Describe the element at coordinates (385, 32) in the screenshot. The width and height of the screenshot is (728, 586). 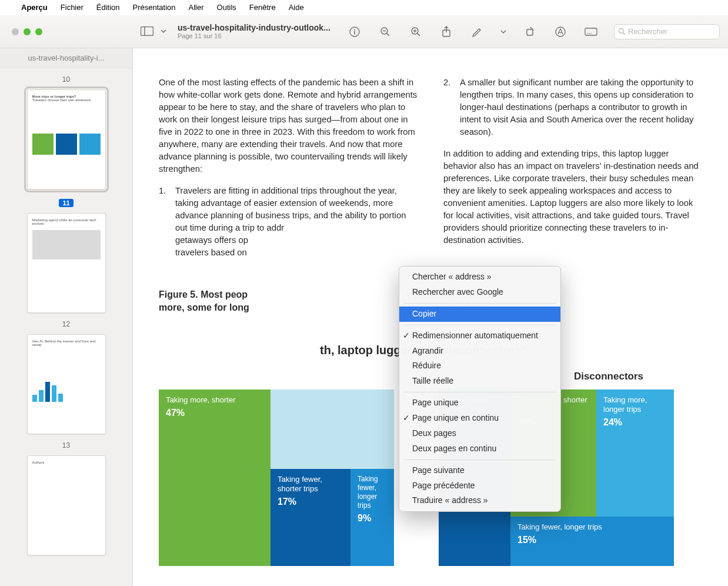
I see `zoom-out-icon` at that location.